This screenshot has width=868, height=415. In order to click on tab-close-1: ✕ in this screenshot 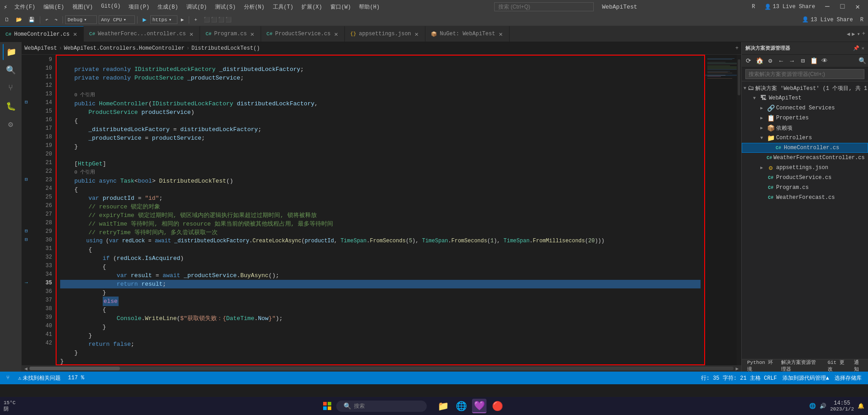, I will do `click(75, 34)`.